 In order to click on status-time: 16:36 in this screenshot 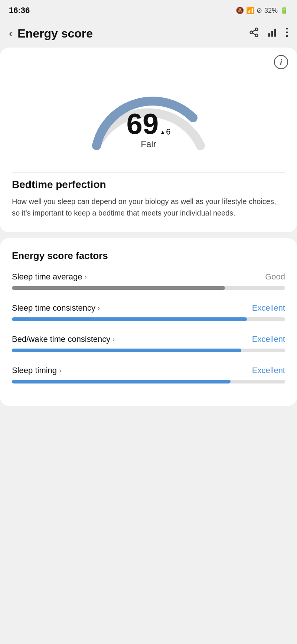, I will do `click(19, 10)`.